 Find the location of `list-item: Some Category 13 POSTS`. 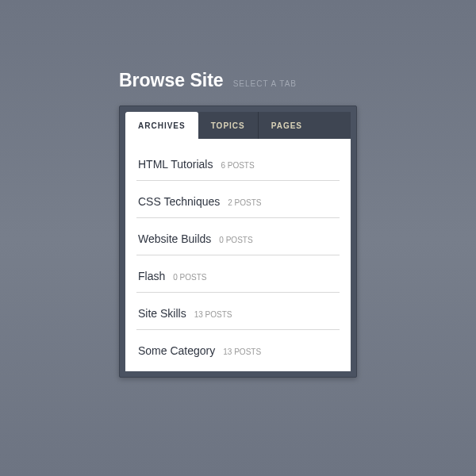

list-item: Some Category 13 POSTS is located at coordinates (238, 345).